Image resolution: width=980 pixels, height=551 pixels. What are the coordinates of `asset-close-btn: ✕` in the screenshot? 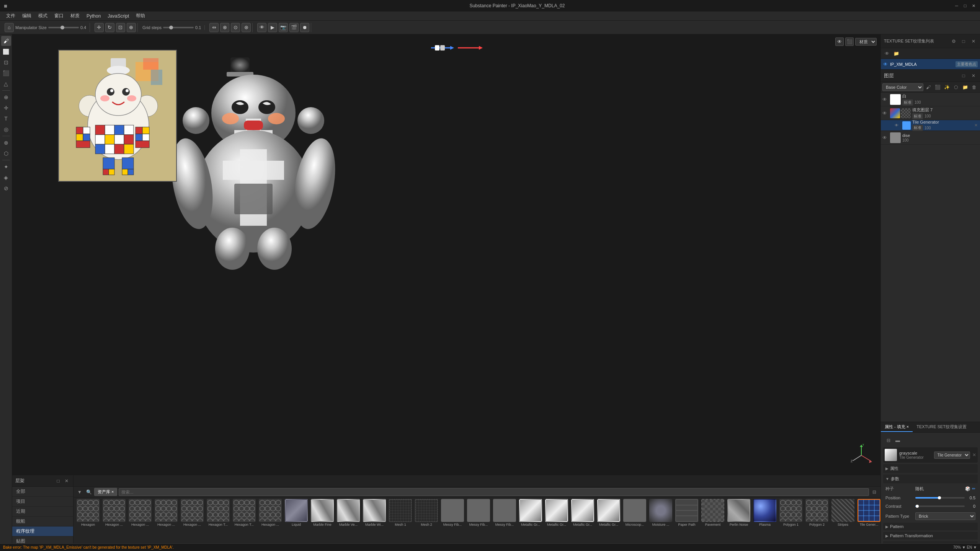 It's located at (67, 481).